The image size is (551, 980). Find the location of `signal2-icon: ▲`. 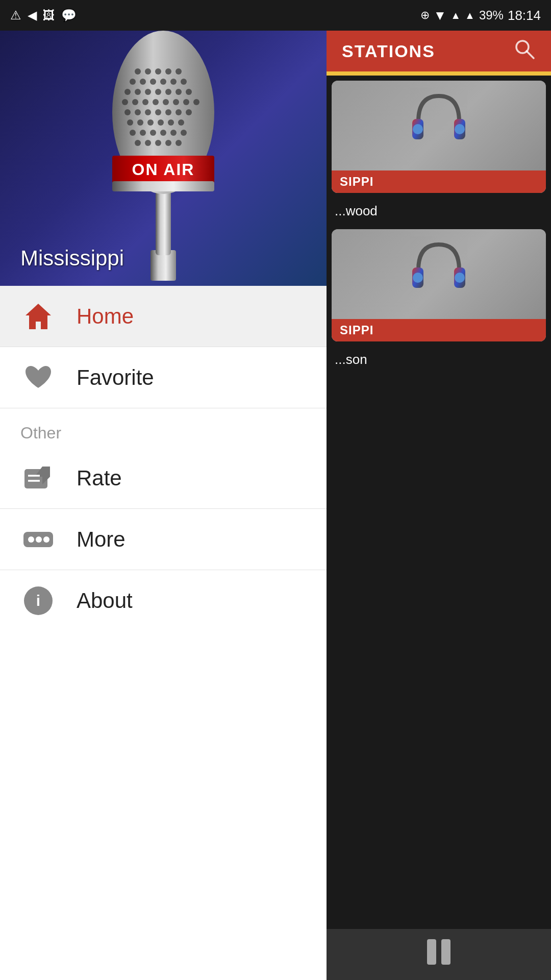

signal2-icon: ▲ is located at coordinates (470, 15).